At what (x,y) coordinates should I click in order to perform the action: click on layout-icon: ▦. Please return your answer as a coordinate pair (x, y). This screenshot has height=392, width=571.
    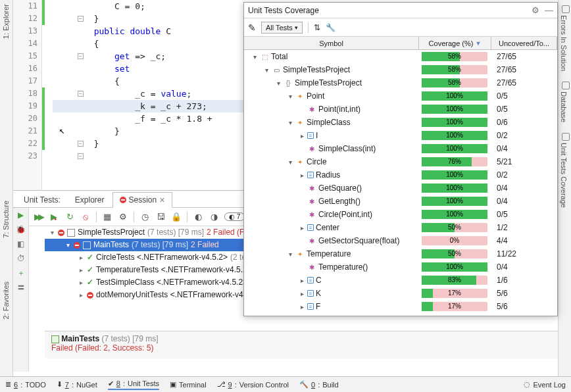
    Looking at the image, I should click on (107, 217).